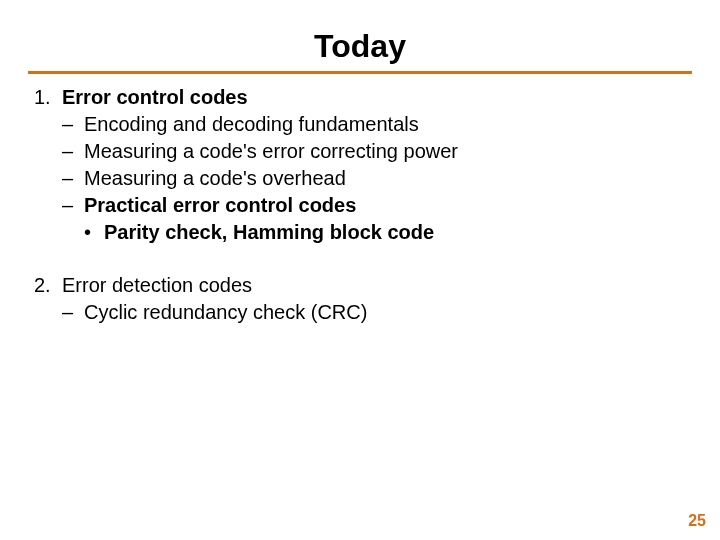 The width and height of the screenshot is (720, 540). What do you see at coordinates (374, 152) in the screenshot?
I see `list-item: – Measuring a code's error correcting po…` at bounding box center [374, 152].